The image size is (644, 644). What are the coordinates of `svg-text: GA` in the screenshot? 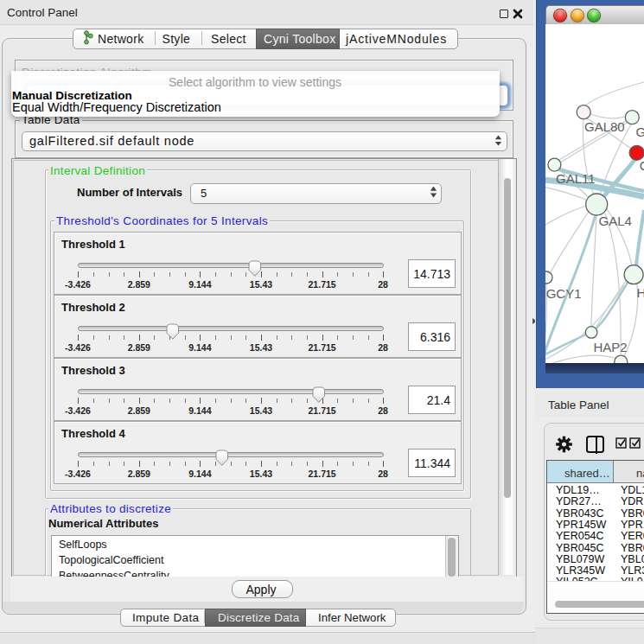 It's located at (640, 131).